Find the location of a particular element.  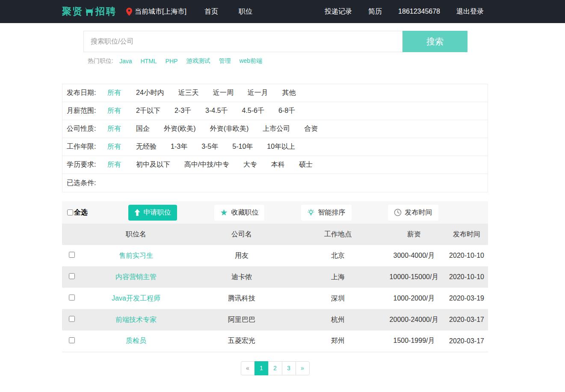

table-row: 前端技术专家 阿里巴巴 杭州 20000-24000/月 2020-03-17 is located at coordinates (275, 320).